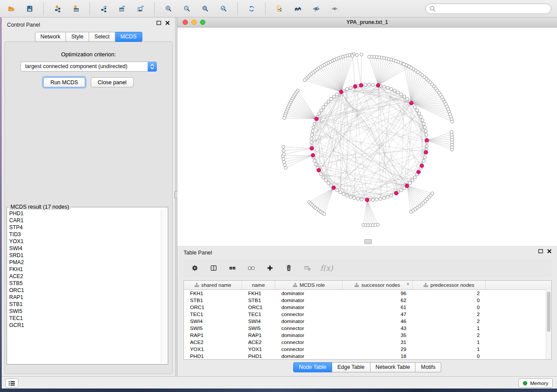  What do you see at coordinates (536, 383) in the screenshot?
I see `memory-button: Memory` at bounding box center [536, 383].